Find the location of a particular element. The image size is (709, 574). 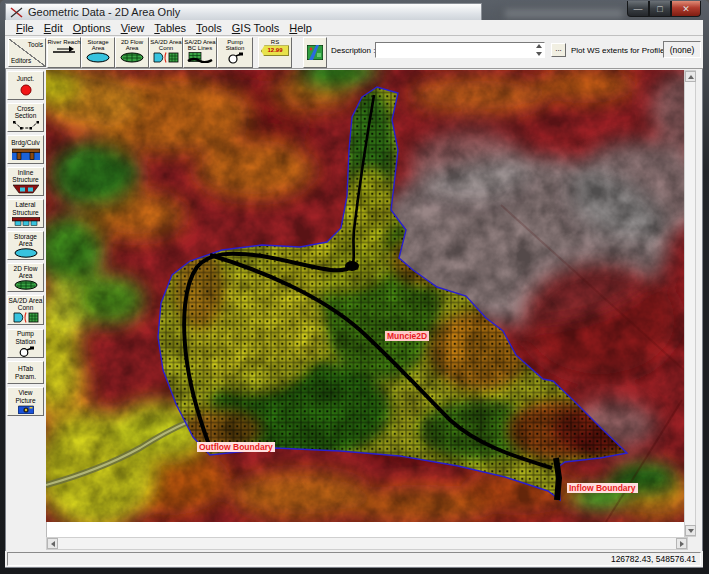

2d-flow-area-button: 2D Flow Area is located at coordinates (132, 52).